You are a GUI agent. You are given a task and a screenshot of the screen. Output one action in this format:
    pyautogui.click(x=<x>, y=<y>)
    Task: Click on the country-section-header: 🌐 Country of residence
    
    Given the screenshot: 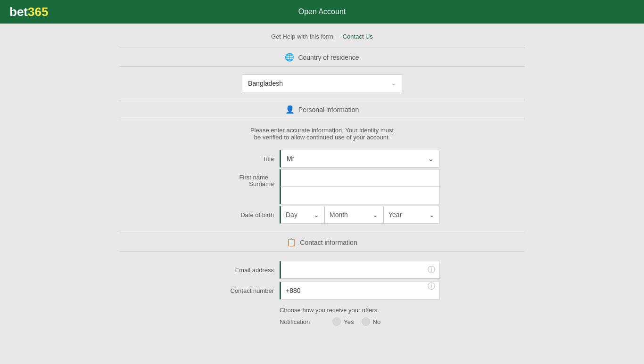 What is the action you would take?
    pyautogui.click(x=322, y=57)
    